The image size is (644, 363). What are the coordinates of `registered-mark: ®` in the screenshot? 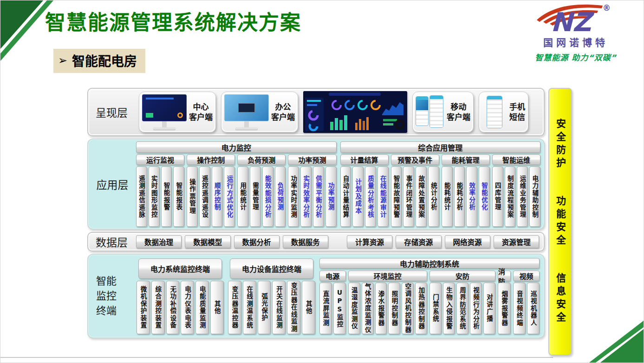 It's located at (606, 8).